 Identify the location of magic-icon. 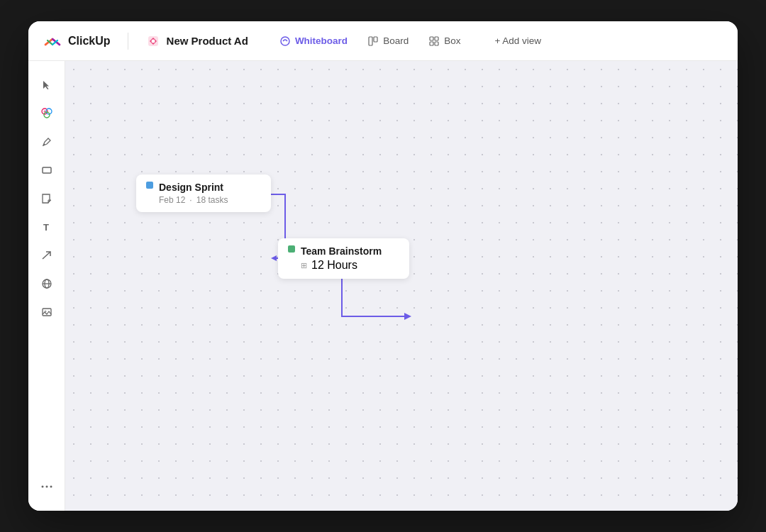
(47, 113).